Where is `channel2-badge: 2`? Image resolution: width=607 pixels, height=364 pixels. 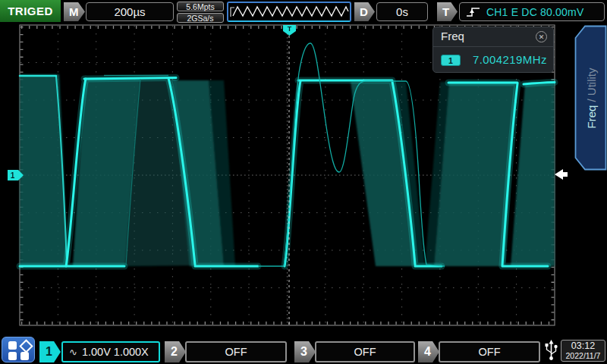
channel2-badge: 2 is located at coordinates (175, 352).